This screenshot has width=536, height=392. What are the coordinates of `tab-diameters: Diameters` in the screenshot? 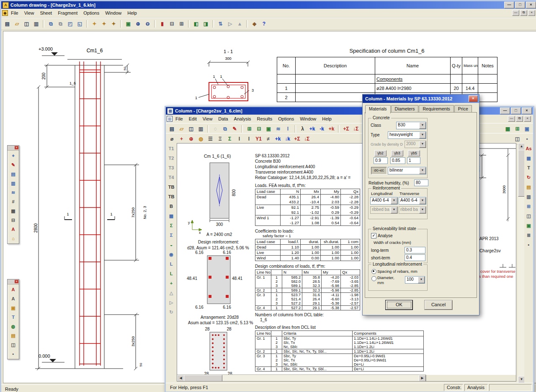 It's located at (405, 109).